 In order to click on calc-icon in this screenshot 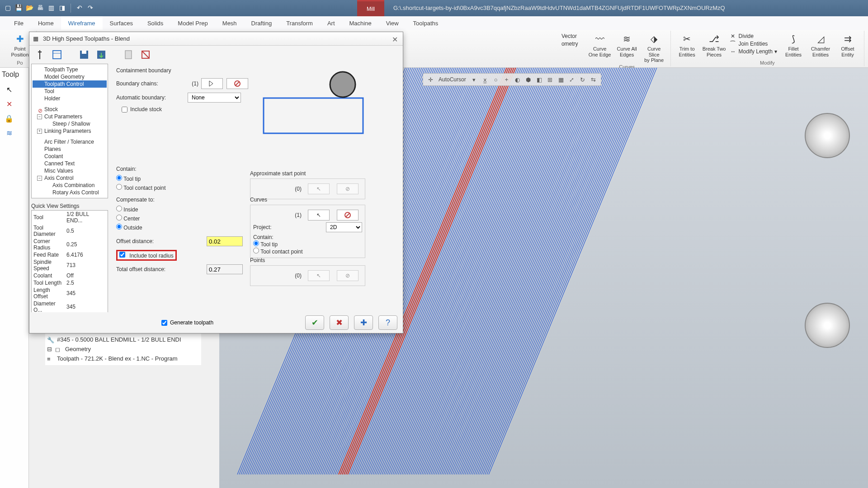, I will do `click(128, 55)`.